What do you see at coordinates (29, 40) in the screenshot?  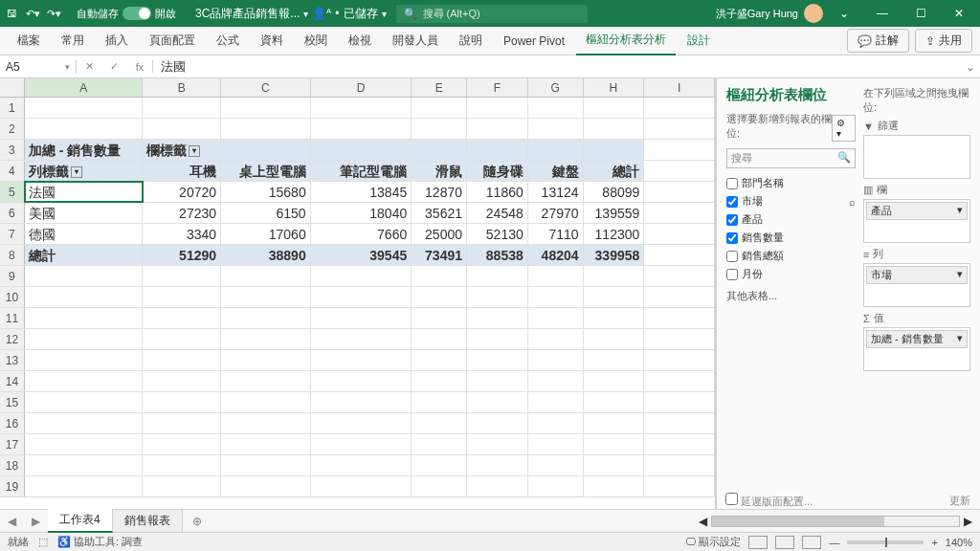 I see `tab-file: 檔案` at bounding box center [29, 40].